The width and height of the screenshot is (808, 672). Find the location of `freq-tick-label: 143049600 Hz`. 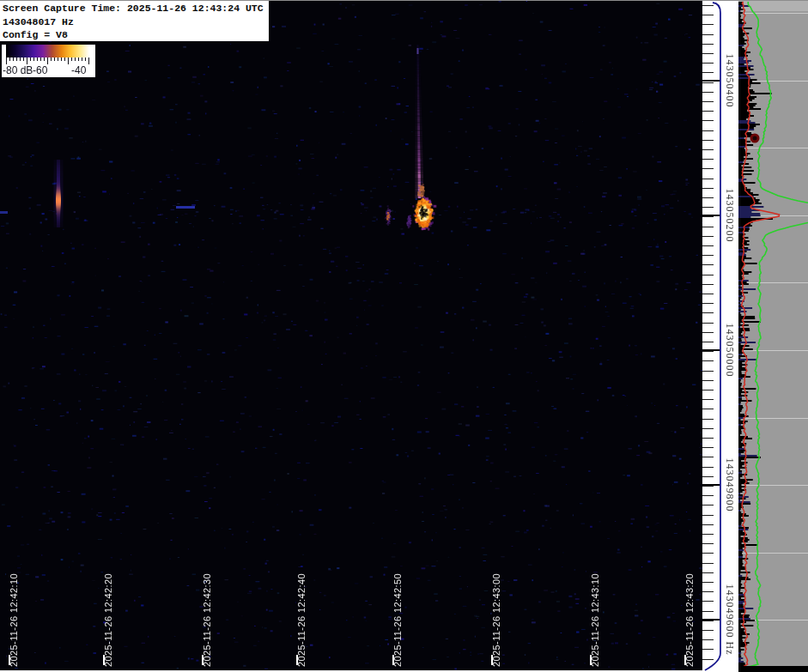

freq-tick-label: 143049600 Hz is located at coordinates (730, 620).